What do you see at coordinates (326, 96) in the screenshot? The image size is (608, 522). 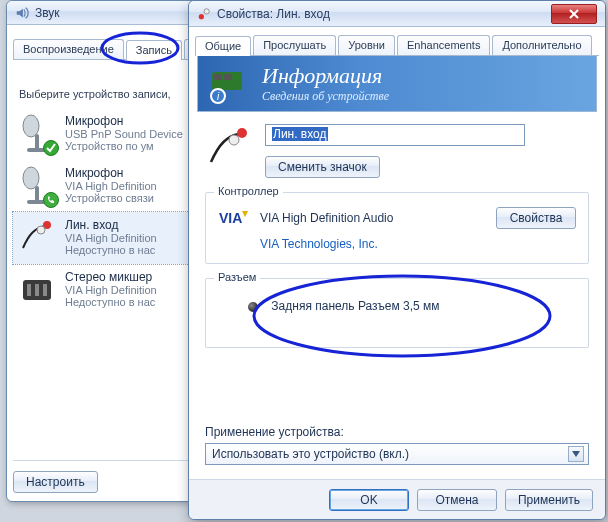 I see `banner-subtitle: Сведения об устройстве` at bounding box center [326, 96].